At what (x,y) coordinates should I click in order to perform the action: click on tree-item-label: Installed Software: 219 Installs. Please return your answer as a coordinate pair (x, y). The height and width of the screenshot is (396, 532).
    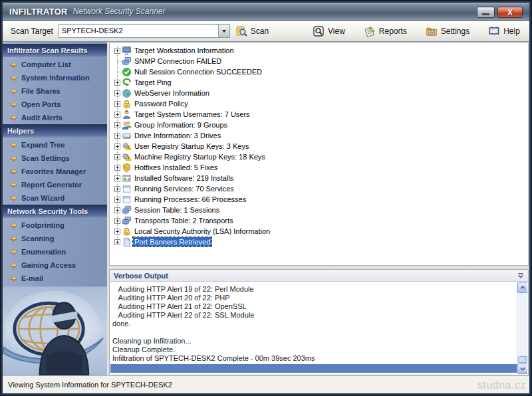
    Looking at the image, I should click on (184, 178).